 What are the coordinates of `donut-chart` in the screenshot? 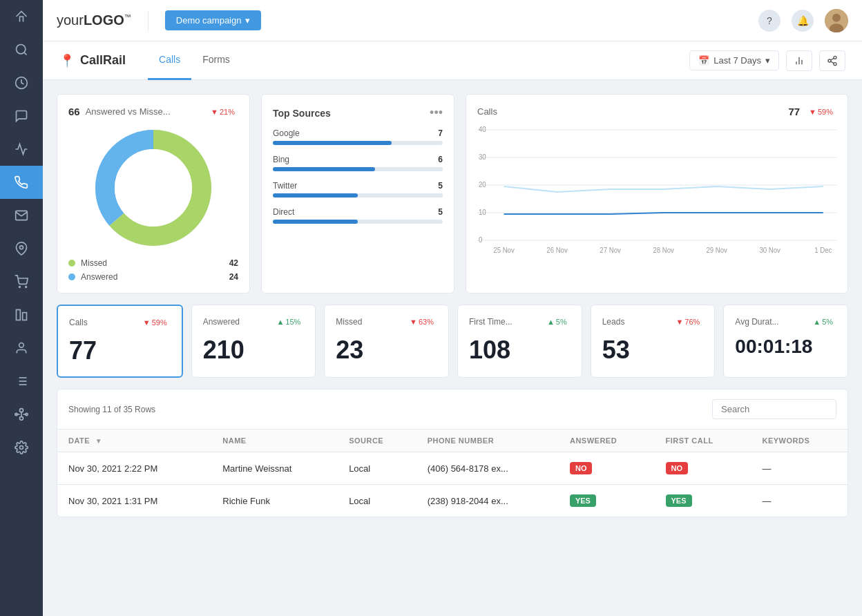 It's located at (153, 188).